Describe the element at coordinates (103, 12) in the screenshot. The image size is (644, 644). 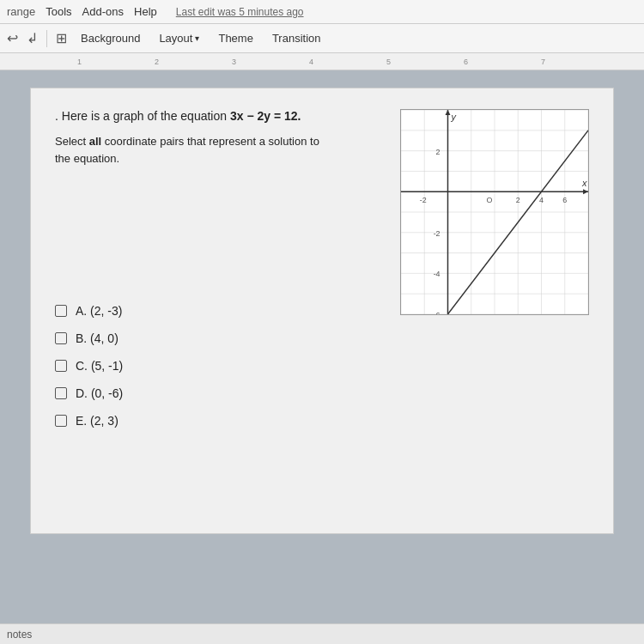
I see `menu-addons: Add-ons` at that location.